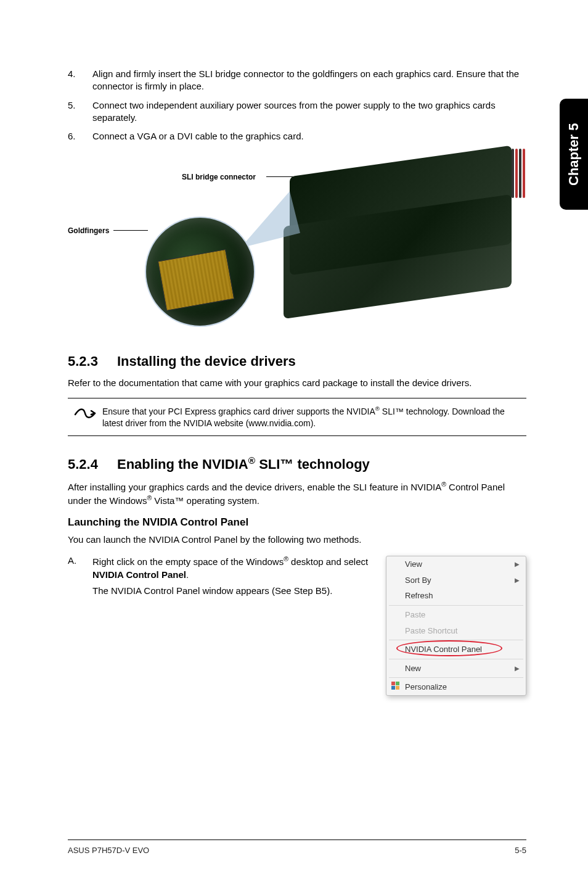 The image size is (588, 887). What do you see at coordinates (456, 687) in the screenshot?
I see `menu-item-personalize: Personalize` at bounding box center [456, 687].